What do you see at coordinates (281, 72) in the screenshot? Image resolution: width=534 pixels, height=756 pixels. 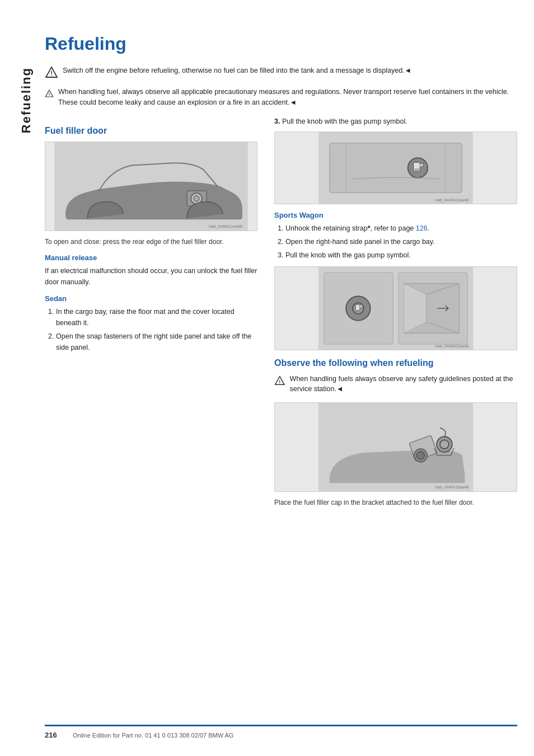 I see `warning-block-1: ! Switch off the engine before refueling…` at bounding box center [281, 72].